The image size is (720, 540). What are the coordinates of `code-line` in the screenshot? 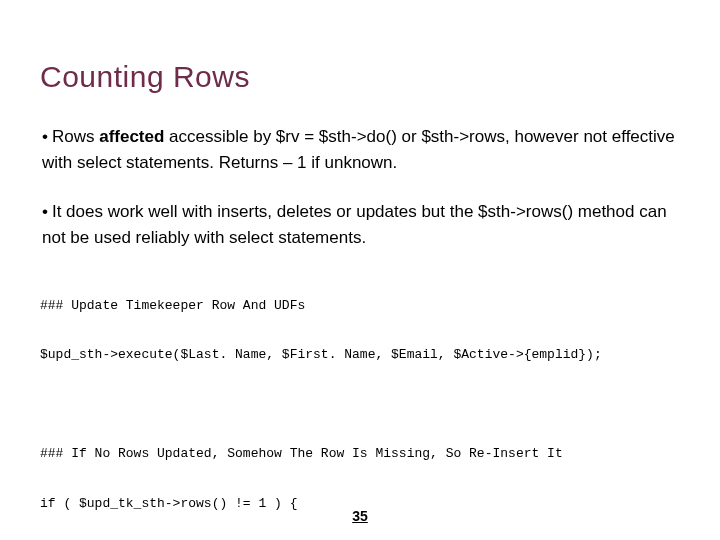 It's located at (360, 406).